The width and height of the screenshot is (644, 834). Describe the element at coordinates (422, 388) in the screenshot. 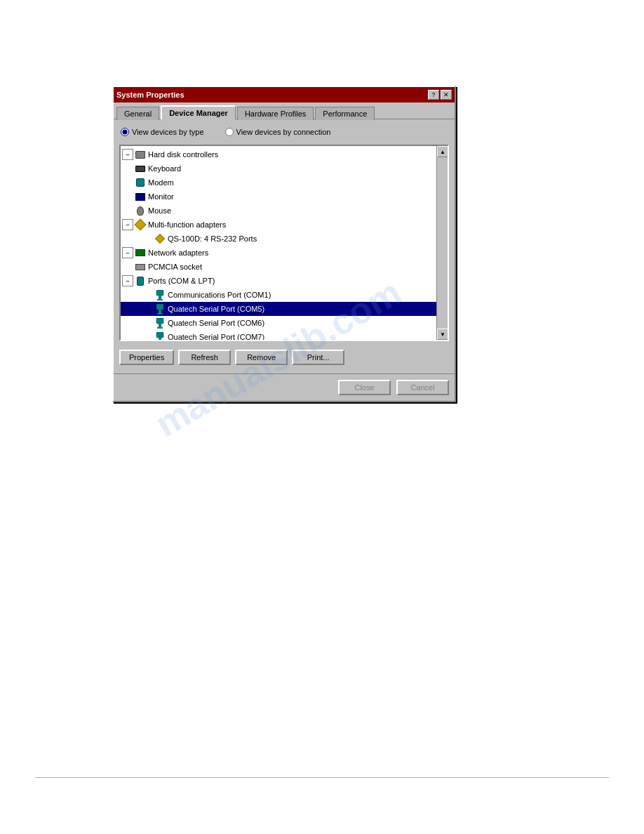

I see `cancel-button: Cancel` at that location.